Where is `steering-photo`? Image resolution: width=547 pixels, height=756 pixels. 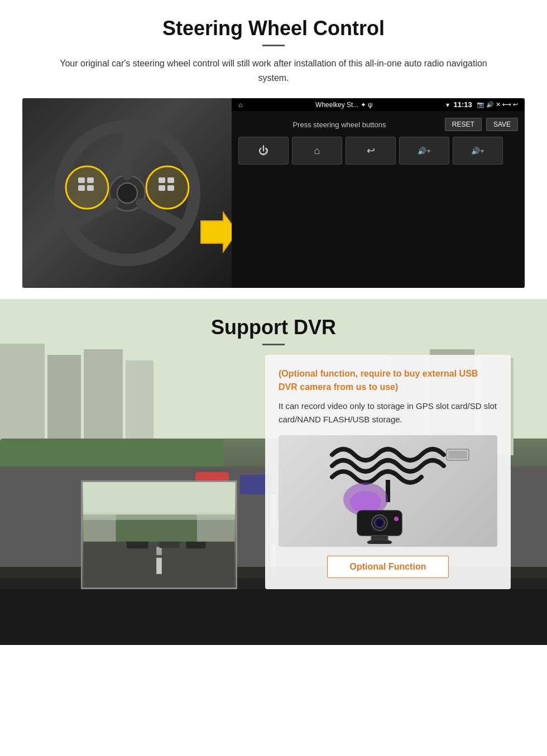 steering-photo is located at coordinates (127, 193).